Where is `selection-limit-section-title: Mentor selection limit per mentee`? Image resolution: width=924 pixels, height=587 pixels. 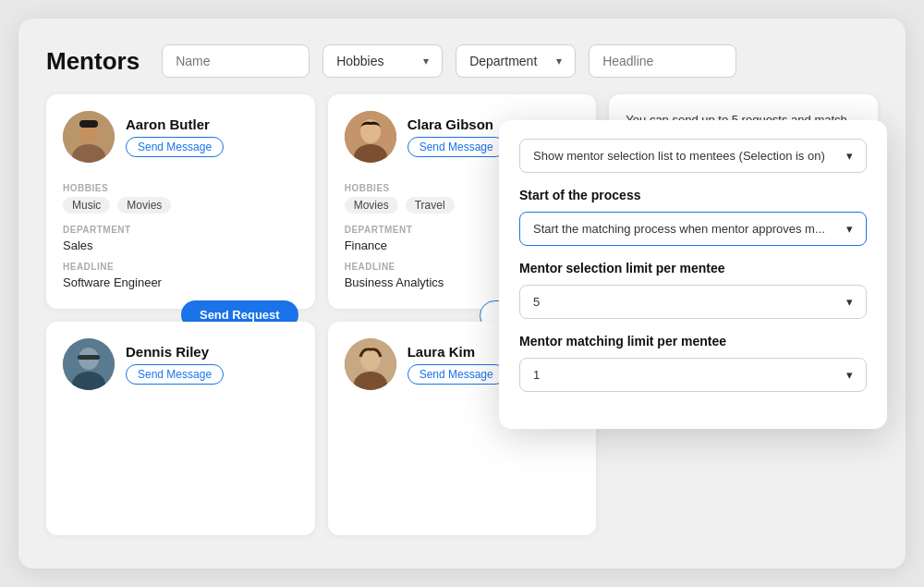 selection-limit-section-title: Mentor selection limit per mentee is located at coordinates (693, 268).